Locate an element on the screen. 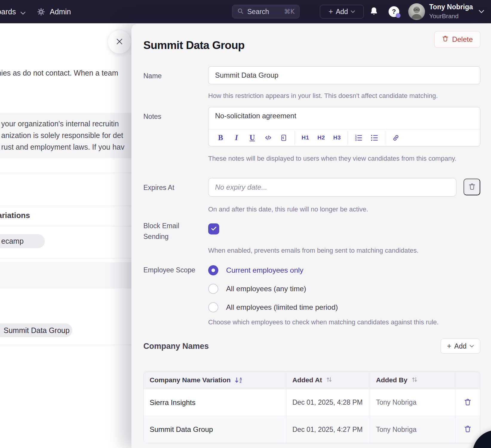  clear-expiry-button is located at coordinates (472, 187).